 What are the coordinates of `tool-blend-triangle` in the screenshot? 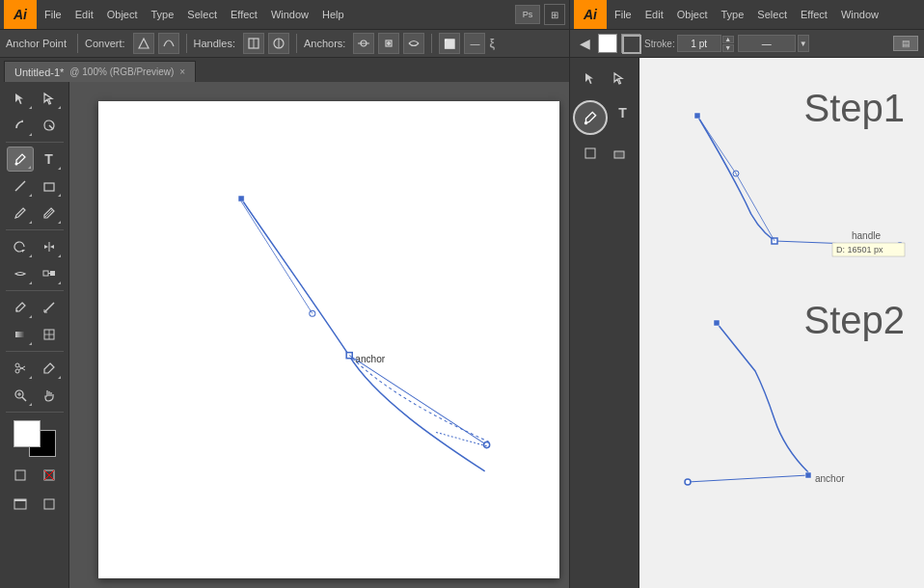 It's located at (60, 283).